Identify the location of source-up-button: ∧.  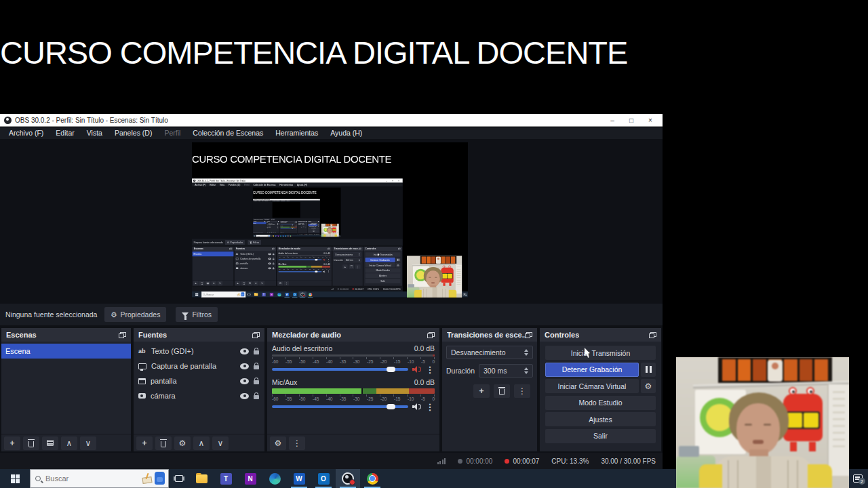
(201, 443).